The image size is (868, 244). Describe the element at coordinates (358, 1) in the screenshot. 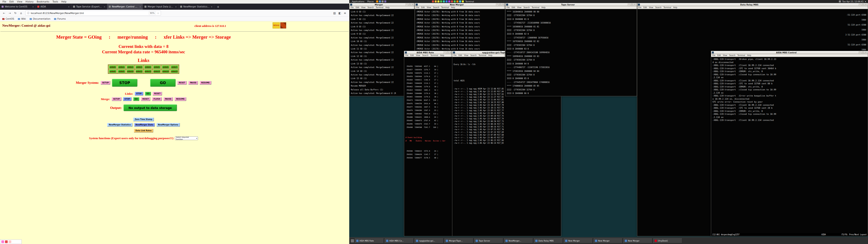

I see `applications-menu: Applications` at that location.